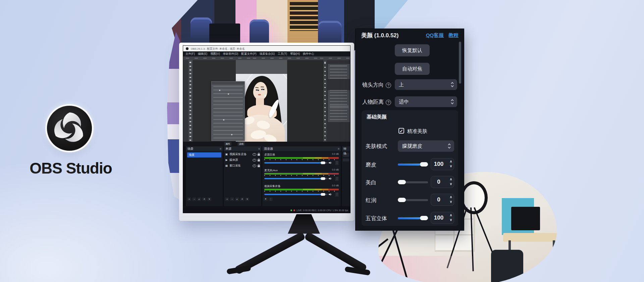 The image size is (644, 282). I want to click on dialog-slider-knob, so click(224, 120).